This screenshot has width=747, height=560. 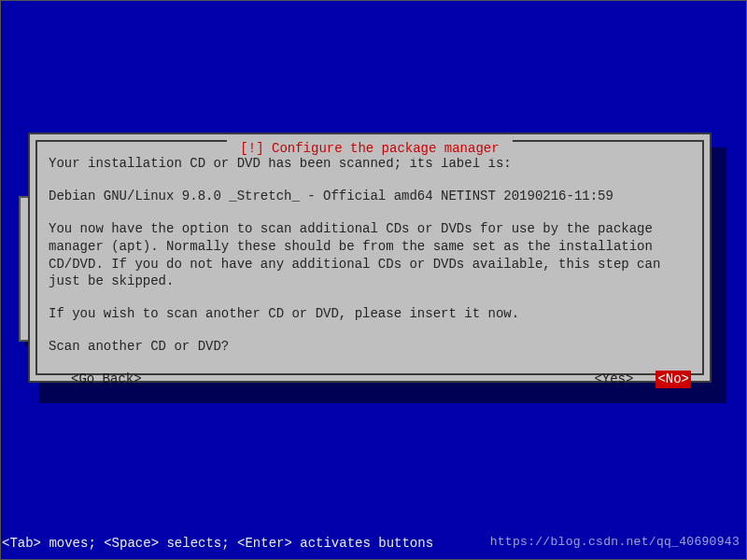 I want to click on no-button: <No>, so click(x=673, y=379).